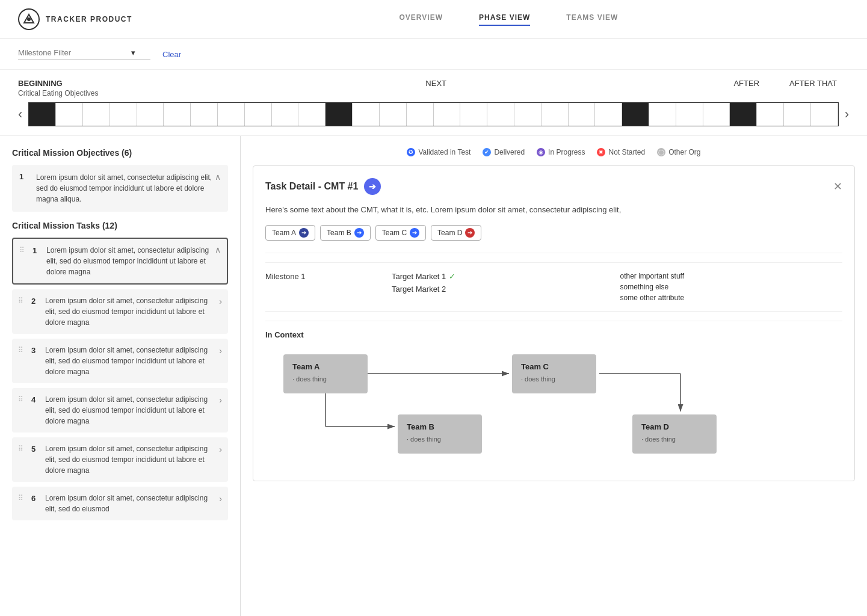 The image size is (867, 616). Describe the element at coordinates (685, 152) in the screenshot. I see `legend-label-otherorg: Other Org` at that location.